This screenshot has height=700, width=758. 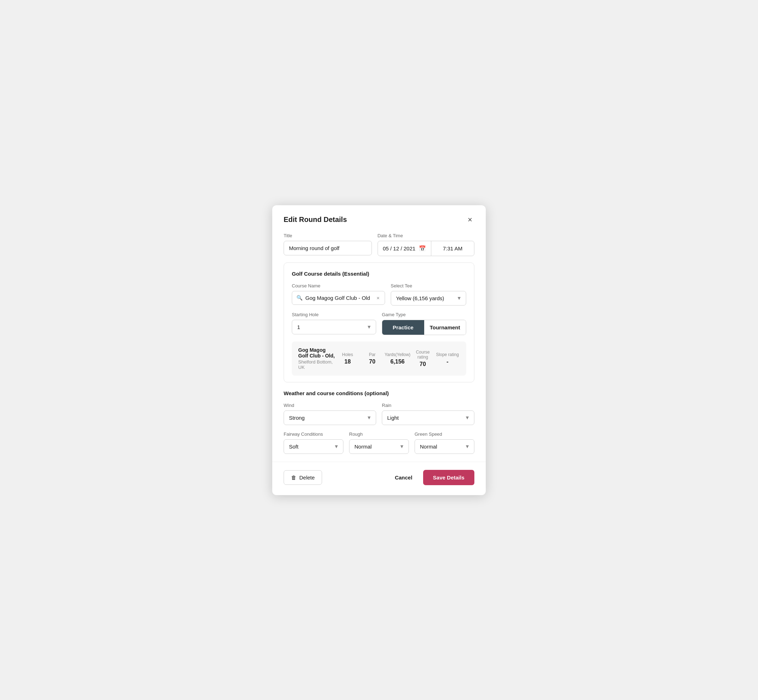 I want to click on green-speed-dropdown: Normal, so click(x=445, y=447).